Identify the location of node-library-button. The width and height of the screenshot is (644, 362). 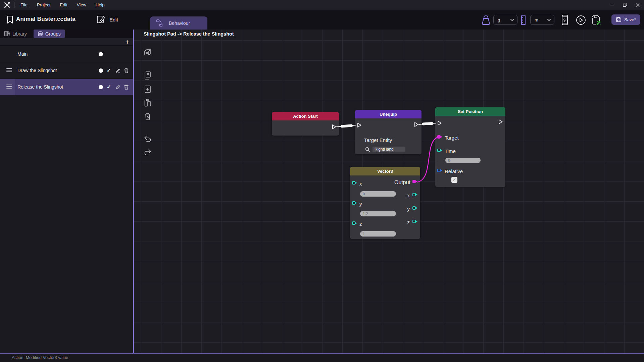
(148, 53).